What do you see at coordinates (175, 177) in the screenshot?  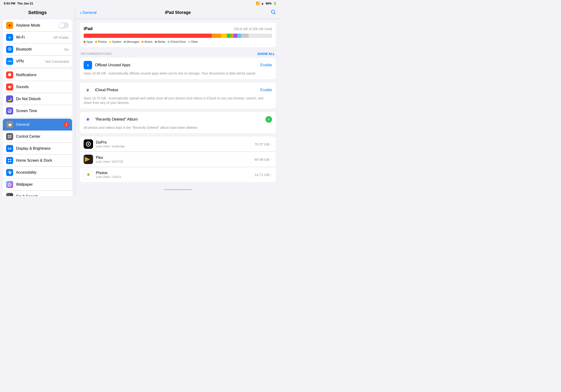 I see `photos-lastused: Last Used: 1/18/21` at bounding box center [175, 177].